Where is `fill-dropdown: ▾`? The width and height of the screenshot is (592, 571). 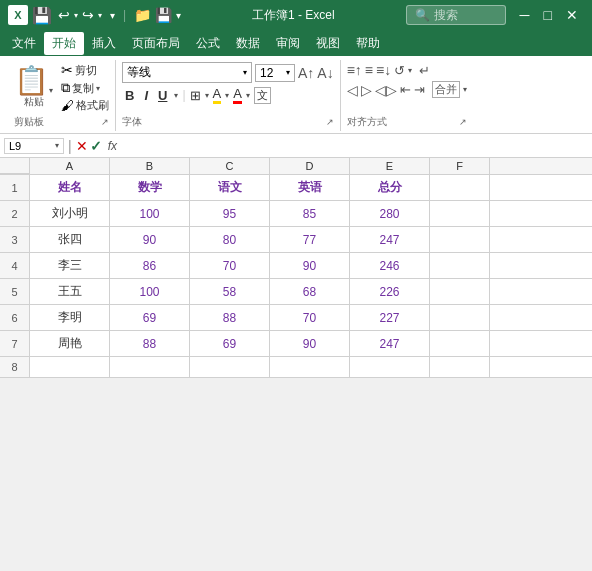 fill-dropdown: ▾ is located at coordinates (227, 96).